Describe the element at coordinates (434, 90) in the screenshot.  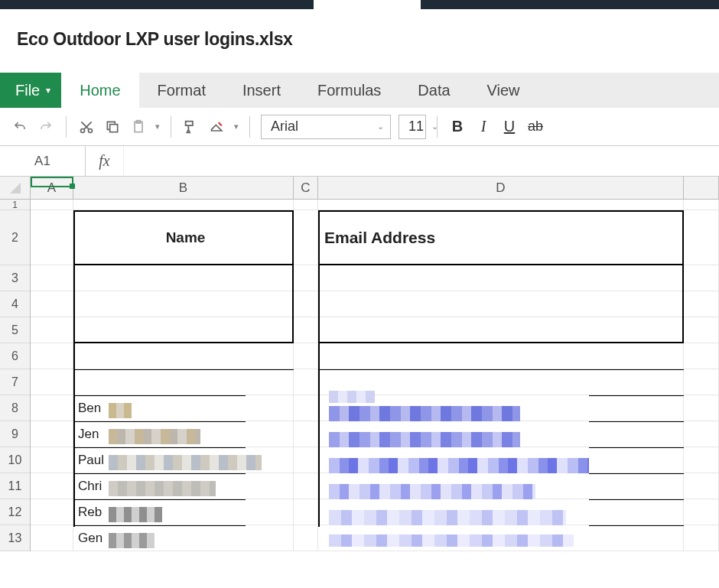
I see `tab-data: Data` at that location.